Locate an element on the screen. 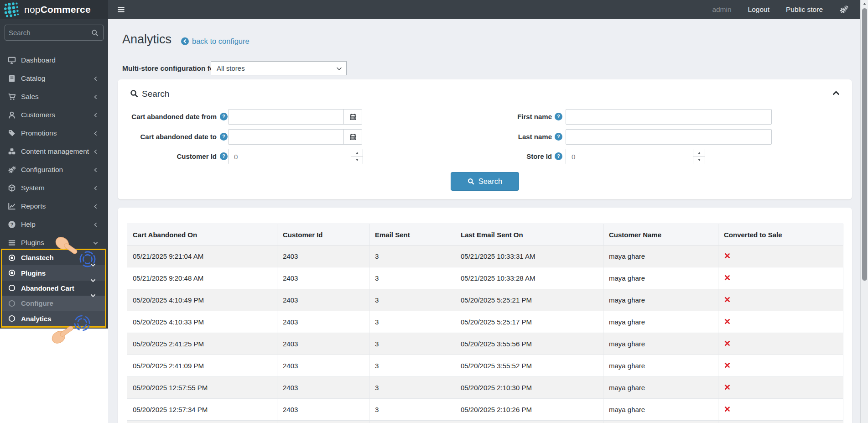  sidebar-item-reports: Reports is located at coordinates (54, 206).